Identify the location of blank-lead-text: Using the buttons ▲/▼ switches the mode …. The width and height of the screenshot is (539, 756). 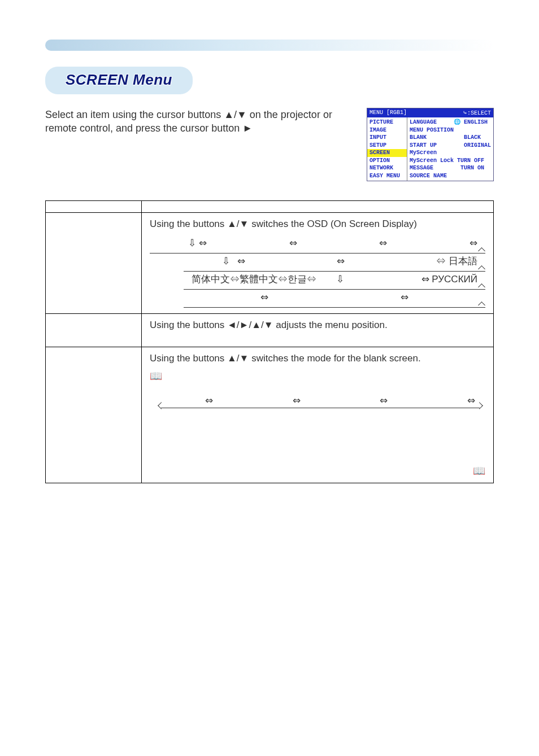
(318, 359).